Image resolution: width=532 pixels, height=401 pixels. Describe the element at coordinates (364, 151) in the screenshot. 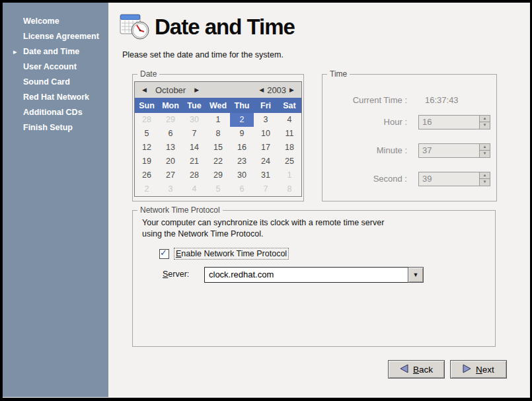

I see `minute-label: Minute :` at that location.